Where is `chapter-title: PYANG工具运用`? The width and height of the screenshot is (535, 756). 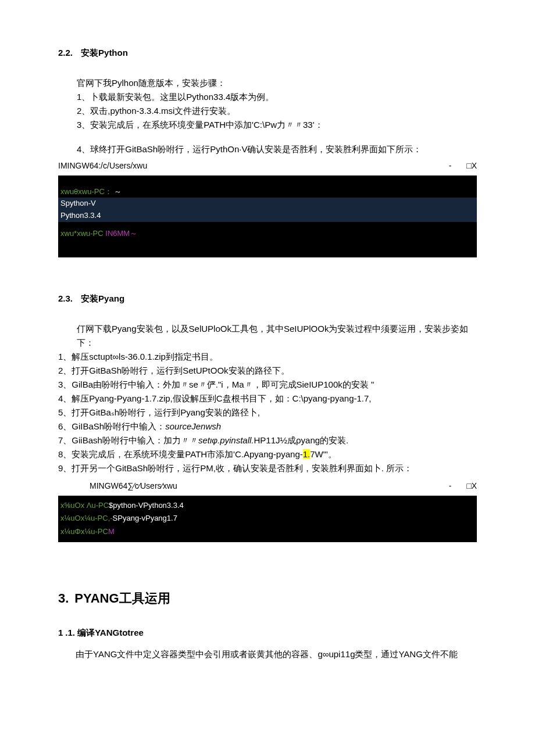
chapter-title: PYANG工具运用 is located at coordinates (122, 599).